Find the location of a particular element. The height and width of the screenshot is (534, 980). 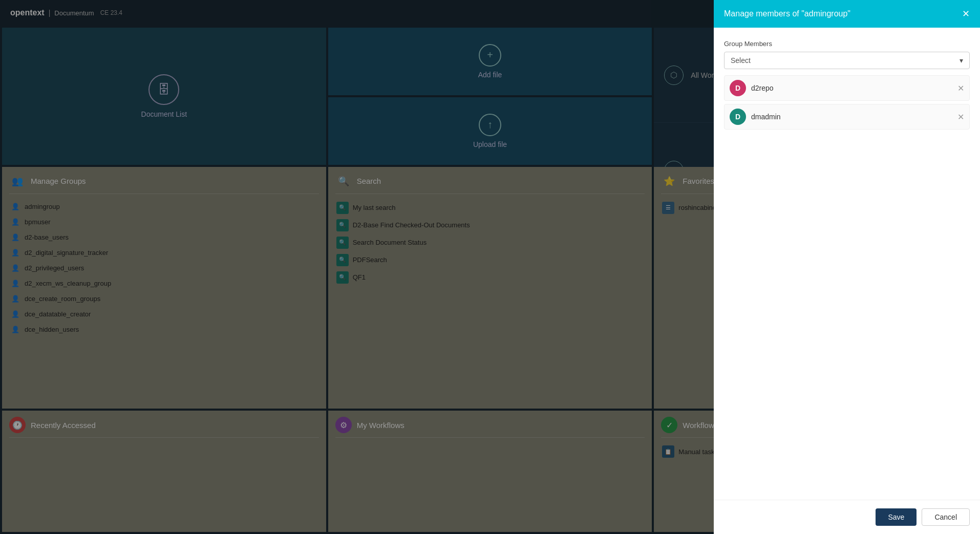

modal-footer: Save Cancel is located at coordinates (847, 517).